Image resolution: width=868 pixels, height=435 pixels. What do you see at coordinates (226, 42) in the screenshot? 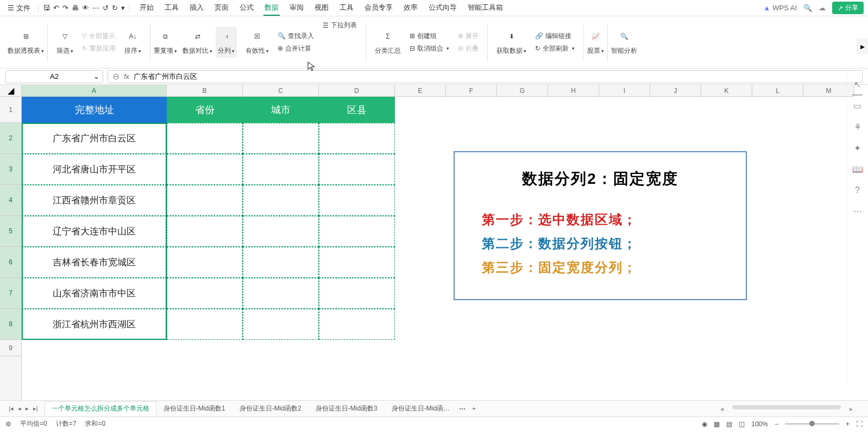
I see `text-to-columns-button: ⫞ 分列▾` at bounding box center [226, 42].